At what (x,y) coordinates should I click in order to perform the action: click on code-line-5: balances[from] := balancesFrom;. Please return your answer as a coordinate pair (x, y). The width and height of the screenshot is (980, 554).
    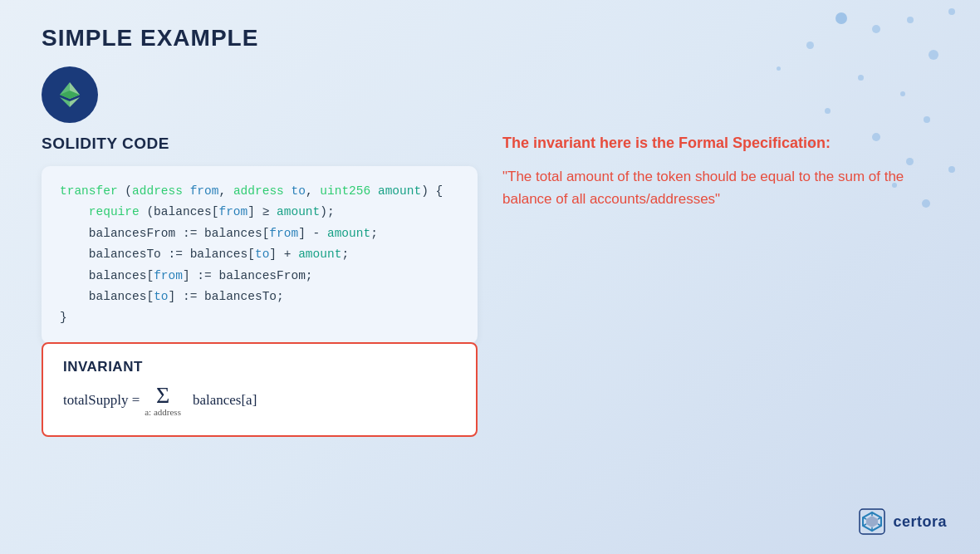
    Looking at the image, I should click on (259, 276).